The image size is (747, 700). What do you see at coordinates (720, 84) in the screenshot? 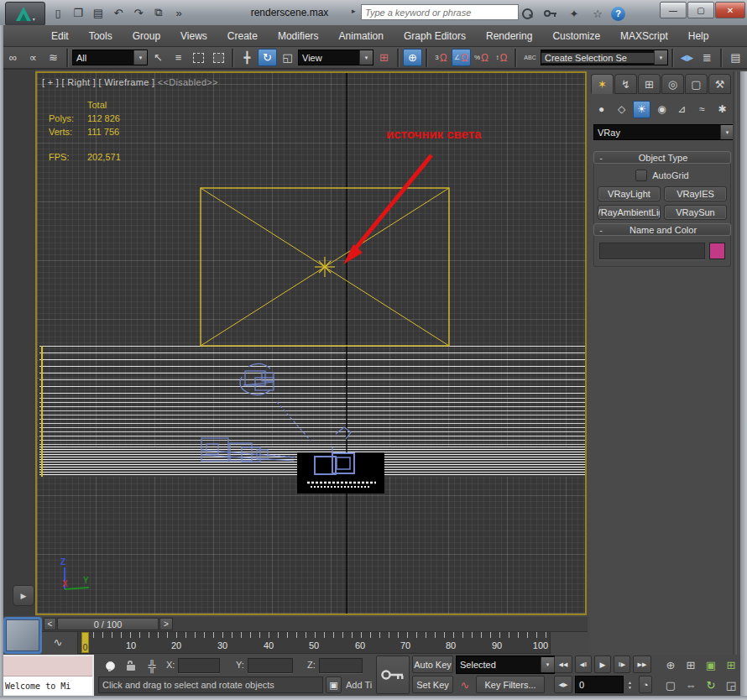
I see `tab-utilities: ⚒` at bounding box center [720, 84].